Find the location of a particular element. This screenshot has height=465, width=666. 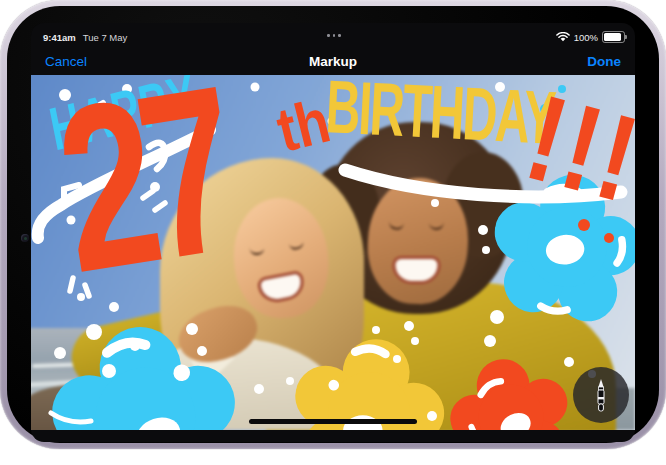

status-bar: 9:41am Tue 7 May 100% is located at coordinates (334, 37).